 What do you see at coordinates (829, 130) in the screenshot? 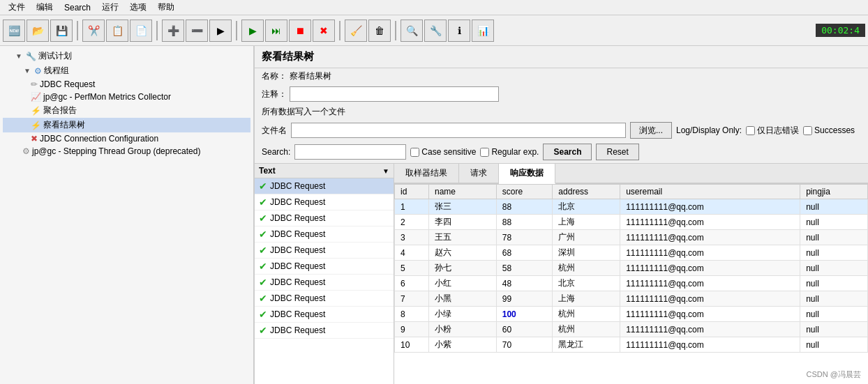
I see `successes-checkbox-label: Successes` at bounding box center [829, 130].